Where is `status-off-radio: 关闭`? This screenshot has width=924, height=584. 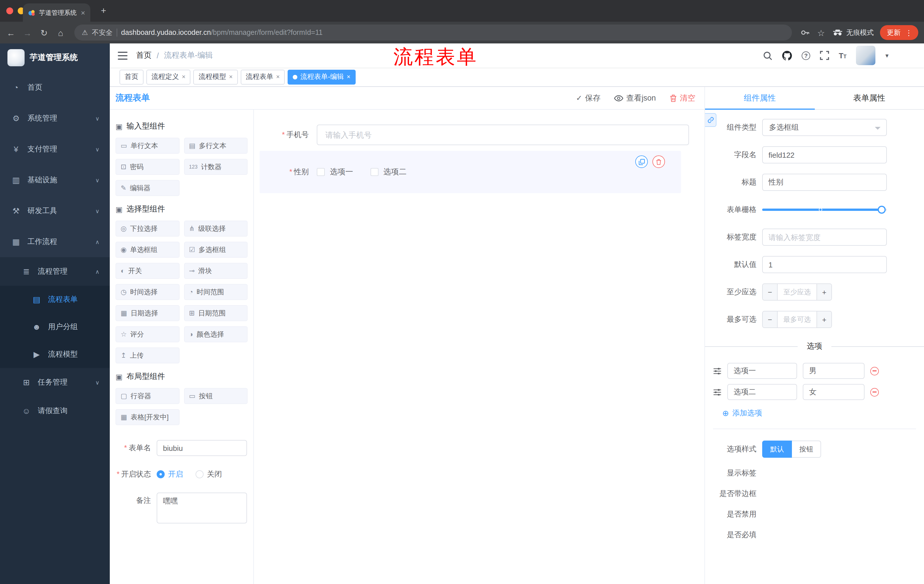
status-off-radio: 关闭 is located at coordinates (209, 474).